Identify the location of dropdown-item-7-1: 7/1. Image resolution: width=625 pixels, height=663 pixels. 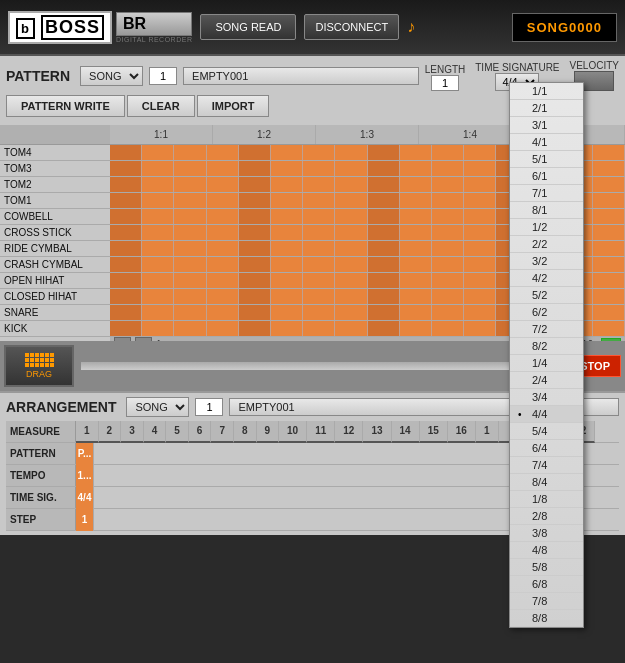
(546, 194).